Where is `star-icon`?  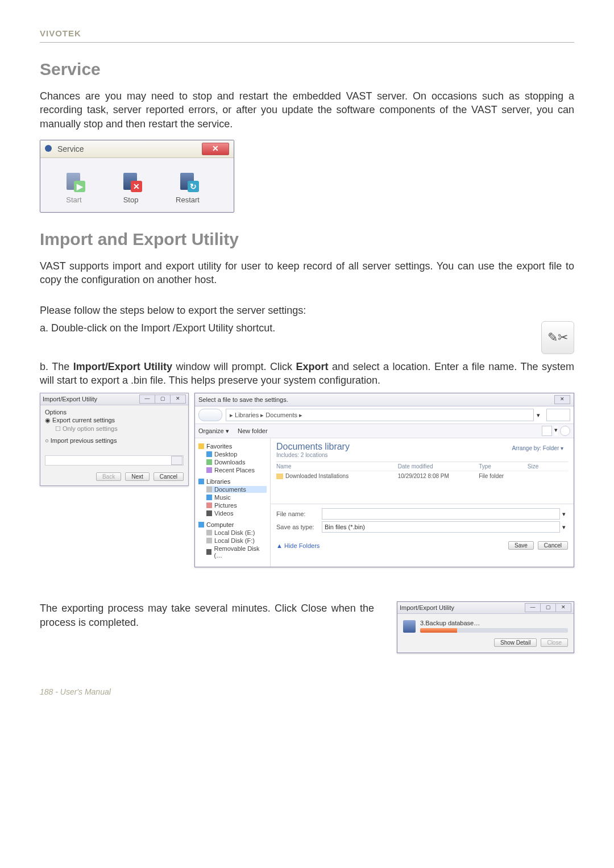 star-icon is located at coordinates (201, 446).